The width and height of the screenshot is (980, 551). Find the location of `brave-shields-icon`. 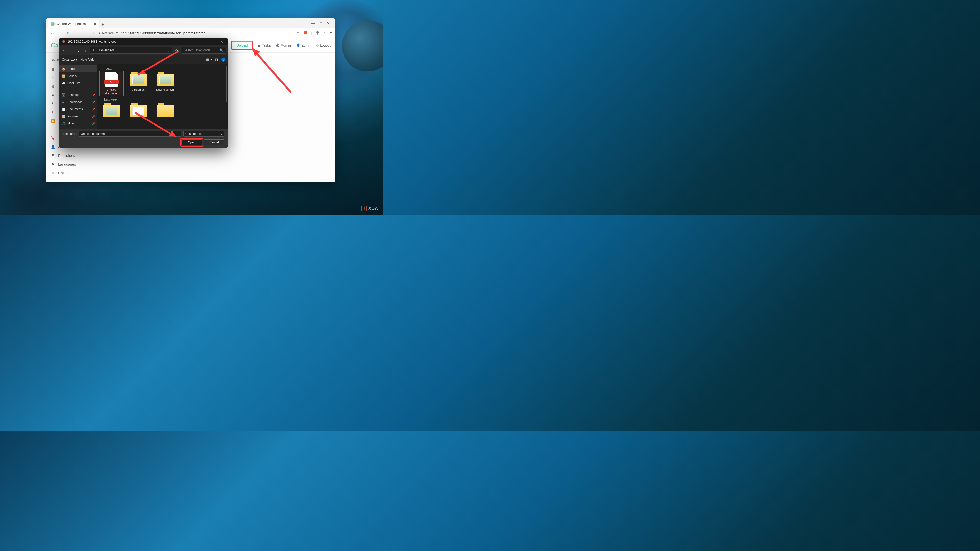

brave-shields-icon is located at coordinates (305, 33).